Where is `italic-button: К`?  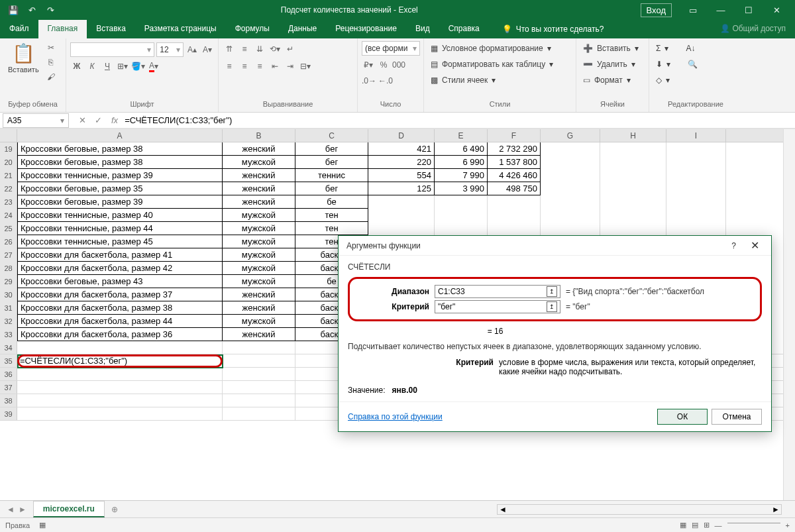 italic-button: К is located at coordinates (92, 66).